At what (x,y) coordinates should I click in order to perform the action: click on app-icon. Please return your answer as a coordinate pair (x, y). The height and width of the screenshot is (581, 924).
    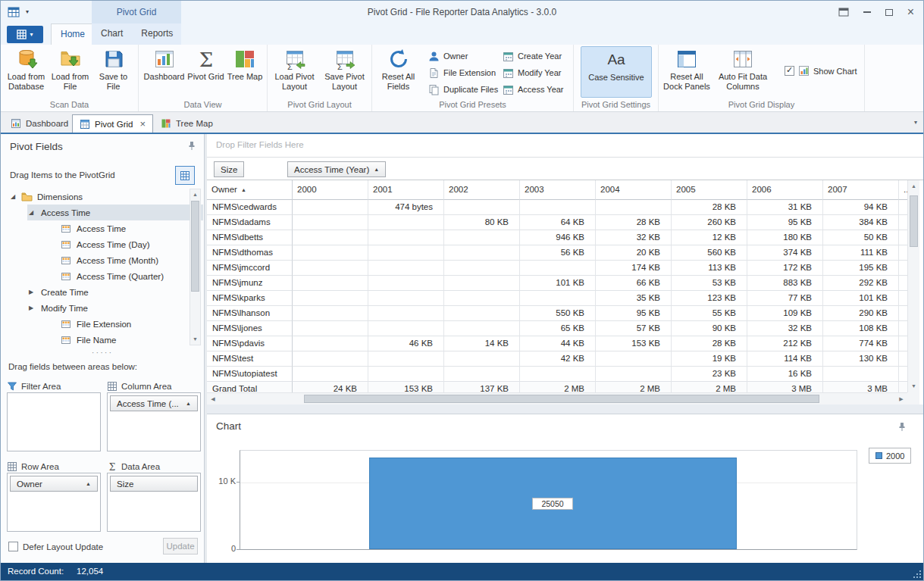
    Looking at the image, I should click on (14, 12).